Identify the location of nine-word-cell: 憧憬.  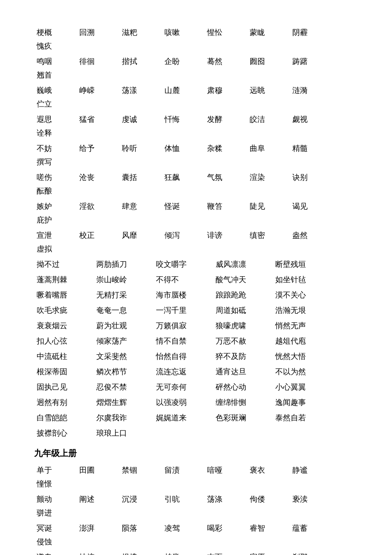
(55, 484).